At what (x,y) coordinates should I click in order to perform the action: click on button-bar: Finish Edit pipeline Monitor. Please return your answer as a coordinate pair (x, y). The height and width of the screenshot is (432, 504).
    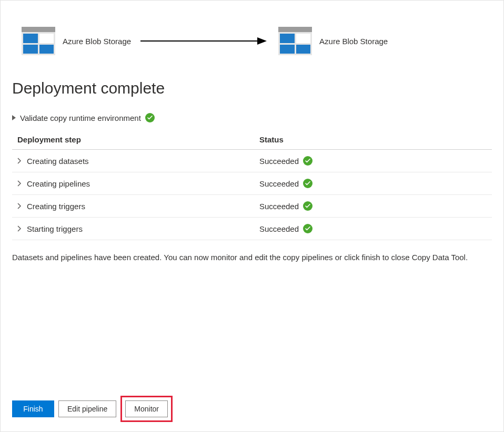
    Looking at the image, I should click on (93, 409).